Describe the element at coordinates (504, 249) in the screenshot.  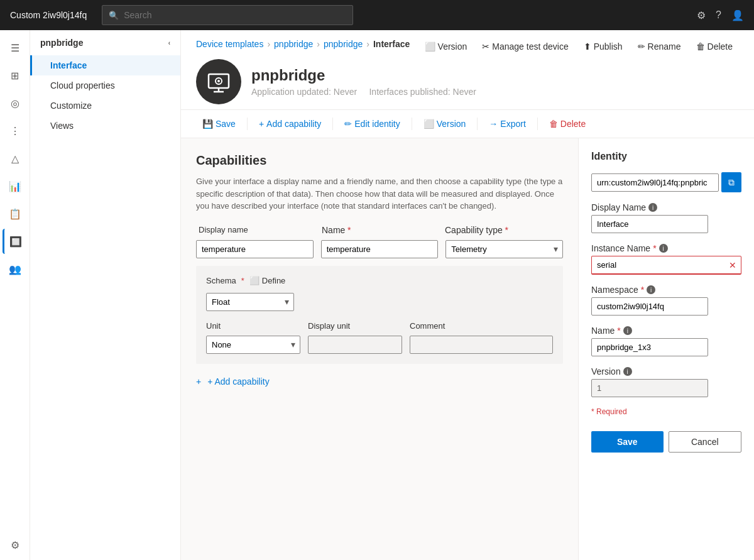
I see `capability-type-select: Telemetry Property Command` at that location.